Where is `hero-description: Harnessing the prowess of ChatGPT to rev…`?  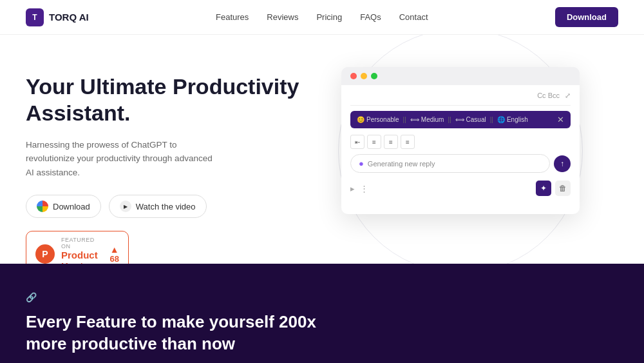
hero-description: Harnessing the prowess of ChatGPT to rev… is located at coordinates (122, 159).